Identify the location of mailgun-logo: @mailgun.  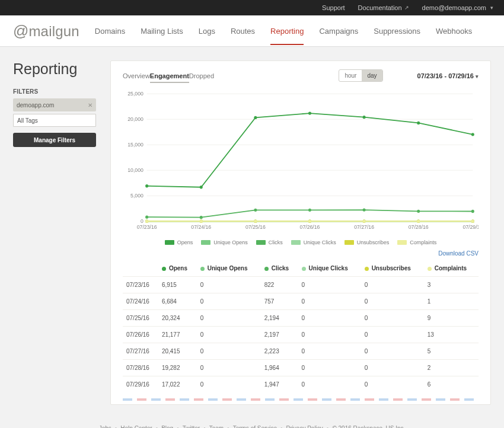
(46, 31).